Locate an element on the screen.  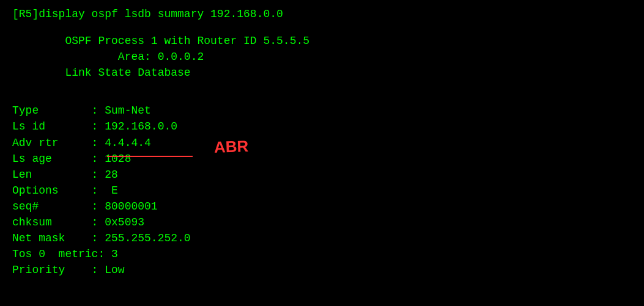
process-line: OSPF Process 1 with Router ID 5.5.5.5 is located at coordinates (322, 41).